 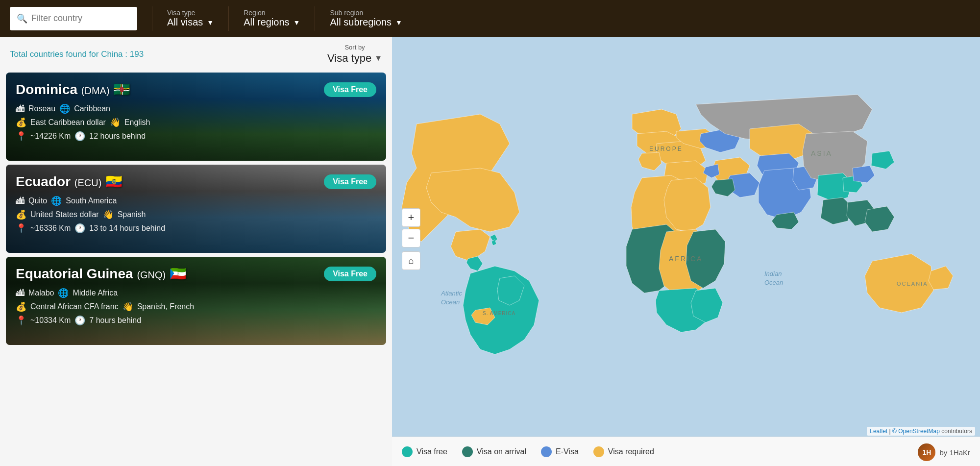 What do you see at coordinates (546, 452) in the screenshot?
I see `evisa-dot` at bounding box center [546, 452].